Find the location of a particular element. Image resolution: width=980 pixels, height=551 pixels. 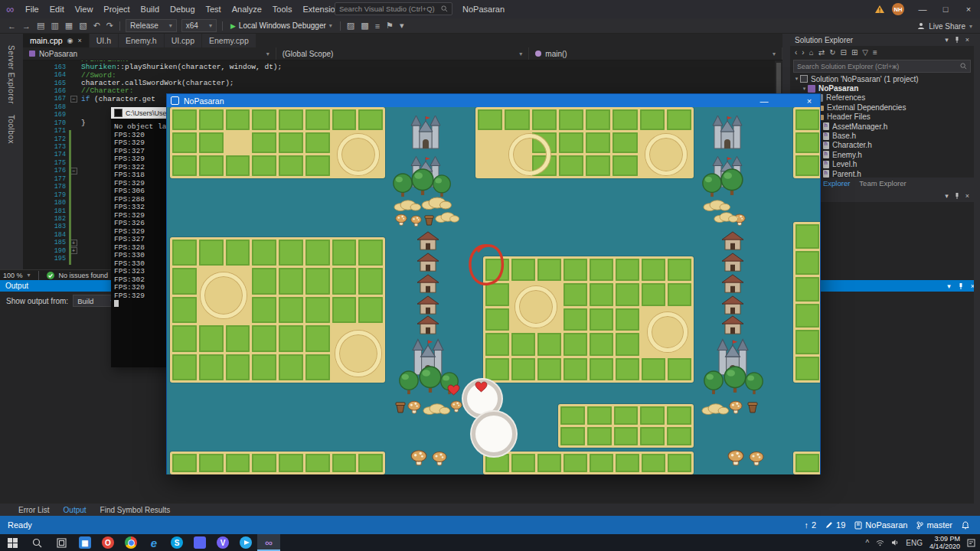

taskbar-app-microsoft-store: ▦ is located at coordinates (85, 543).